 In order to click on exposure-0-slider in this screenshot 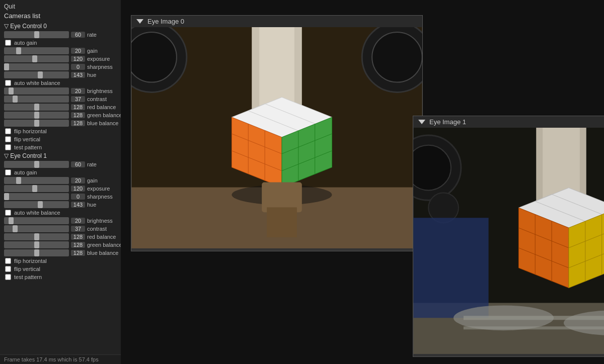, I will do `click(36, 59)`.